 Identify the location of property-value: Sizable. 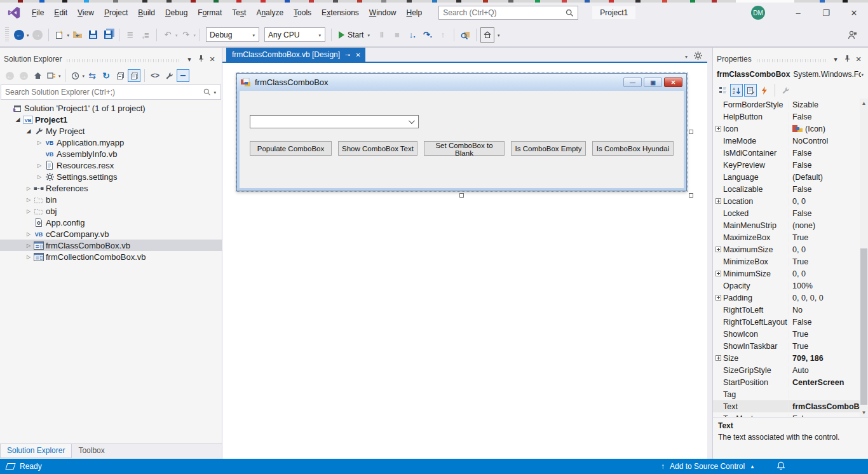
(825, 105).